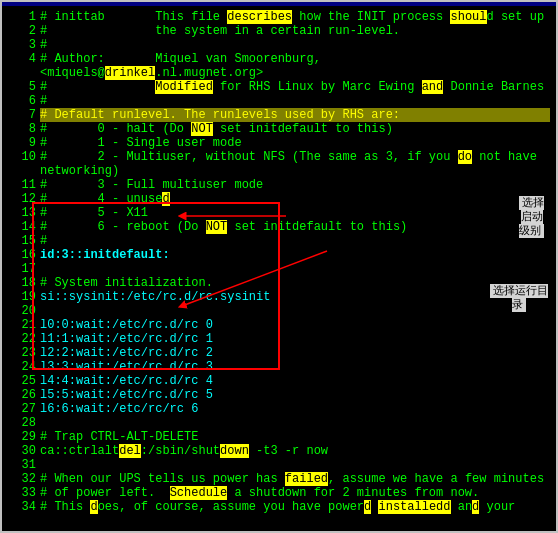  I want to click on line-number: 10, so click(22, 157).